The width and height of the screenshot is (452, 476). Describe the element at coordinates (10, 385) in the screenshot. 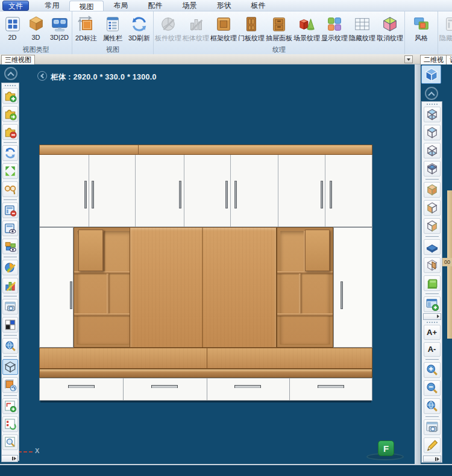

I see `annotation-update-button` at that location.